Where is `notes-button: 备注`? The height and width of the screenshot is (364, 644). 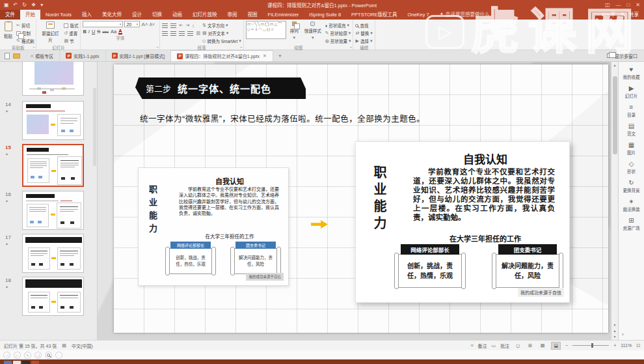
notes-button: 备注 is located at coordinates (483, 346).